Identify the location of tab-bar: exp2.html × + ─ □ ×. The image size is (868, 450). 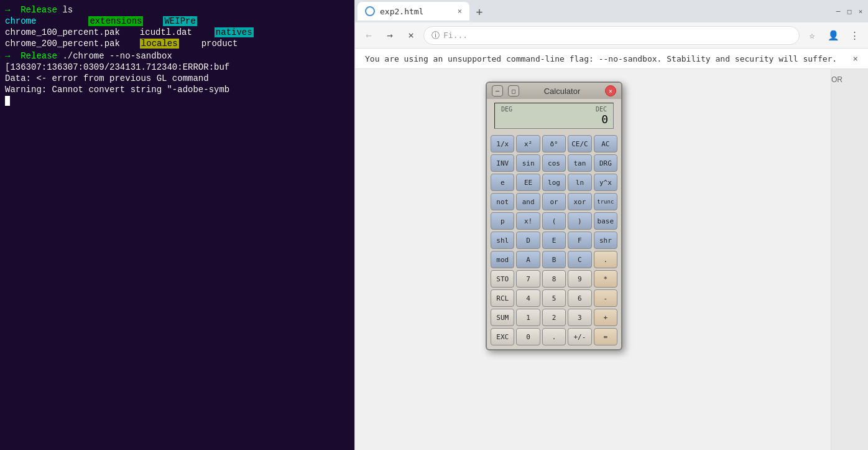
(612, 11).